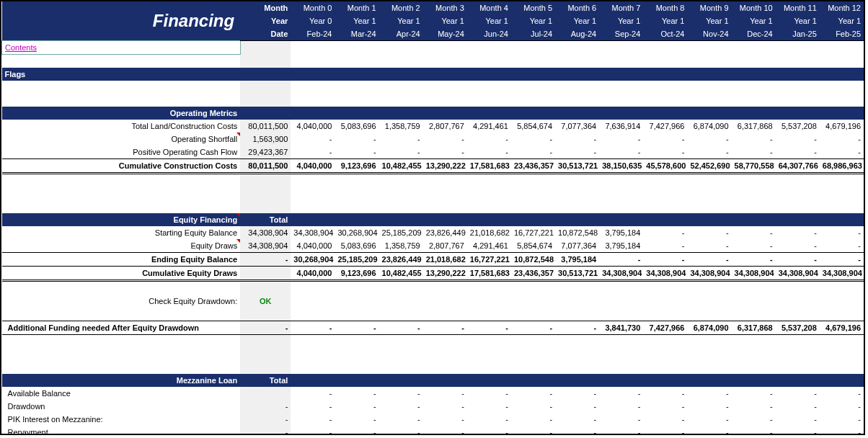 This screenshot has height=438, width=868. Describe the element at coordinates (265, 21) in the screenshot. I see `hdr-year-label: Year` at that location.